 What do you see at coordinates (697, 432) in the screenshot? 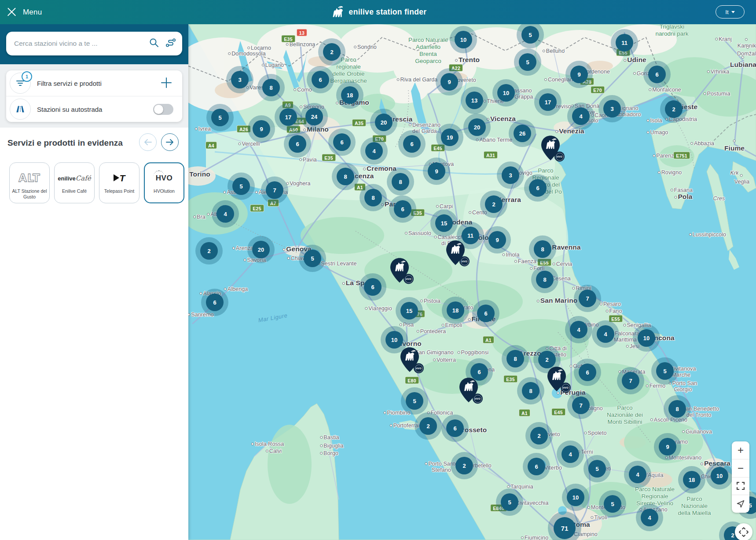
I see `city-label: Giulianova` at bounding box center [697, 432].